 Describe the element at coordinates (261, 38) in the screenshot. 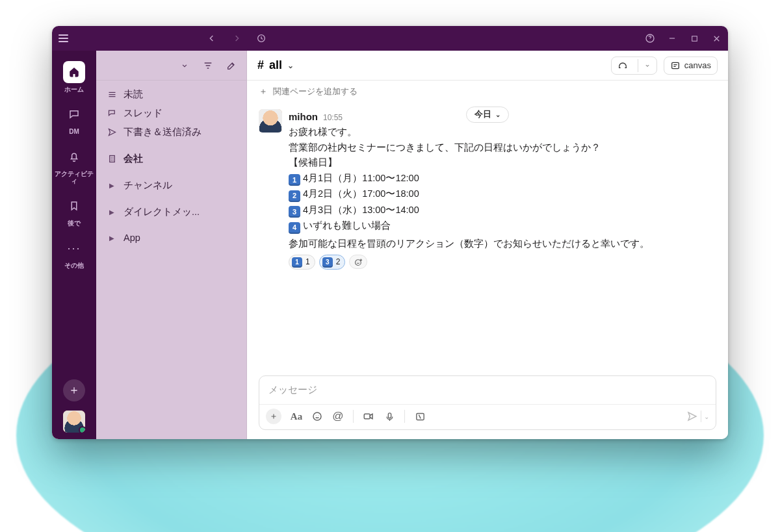

I see `history-icon` at that location.